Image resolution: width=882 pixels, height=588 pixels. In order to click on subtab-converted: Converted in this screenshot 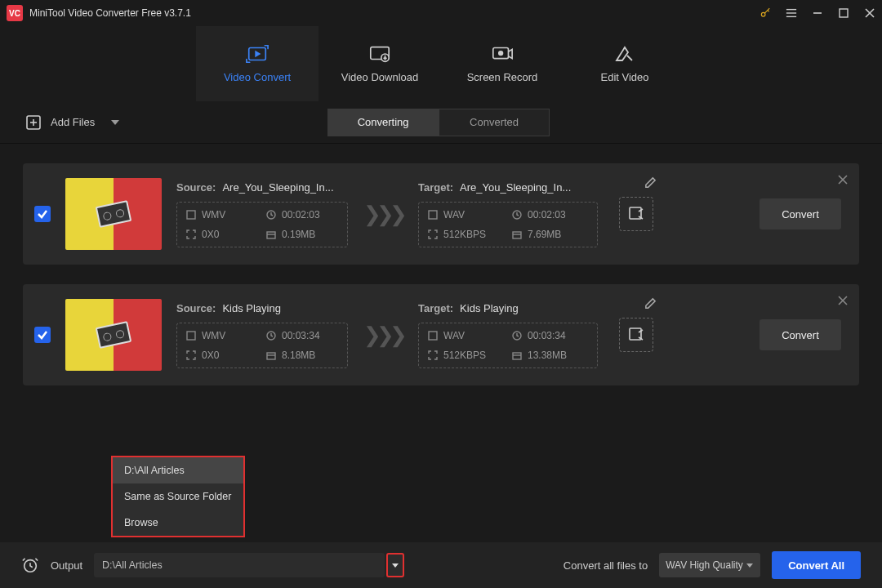, I will do `click(494, 122)`.